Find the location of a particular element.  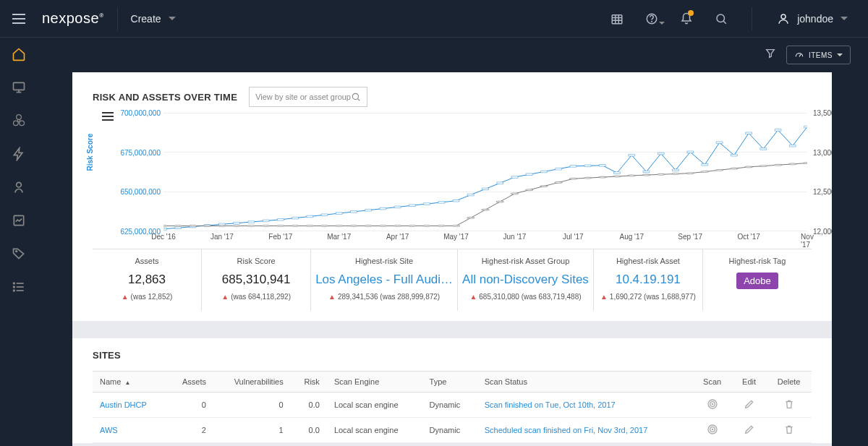

create-menu: Create is located at coordinates (153, 19).